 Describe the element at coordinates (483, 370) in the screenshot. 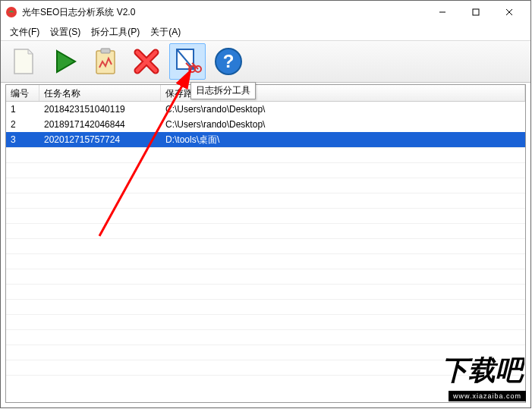

I see `svg-text: 下载吧` at that location.